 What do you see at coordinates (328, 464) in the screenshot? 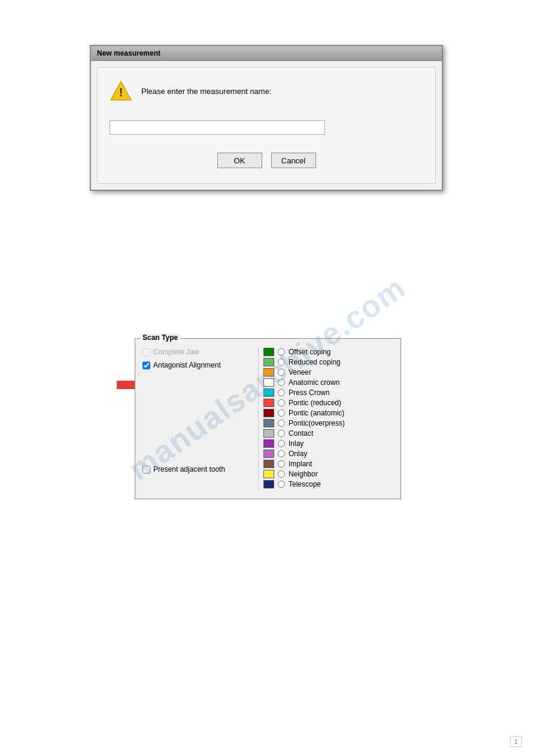
I see `option-implant: Implant` at bounding box center [328, 464].